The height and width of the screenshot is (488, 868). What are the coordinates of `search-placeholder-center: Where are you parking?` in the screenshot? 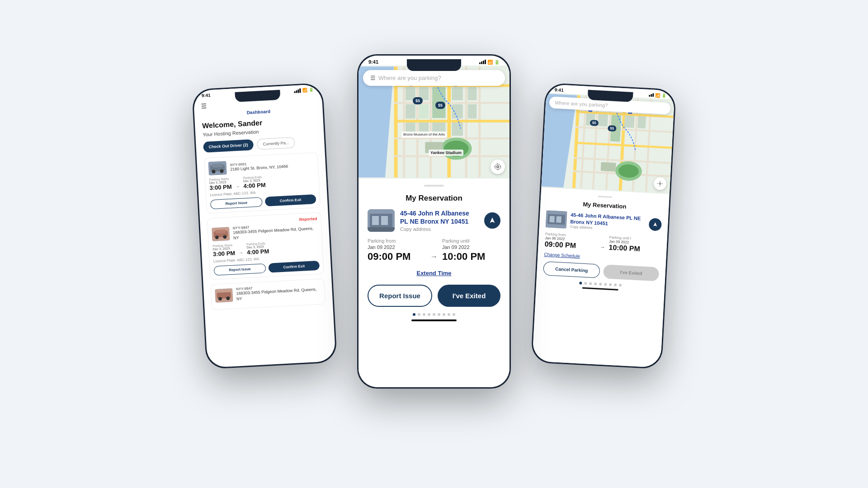 It's located at (410, 78).